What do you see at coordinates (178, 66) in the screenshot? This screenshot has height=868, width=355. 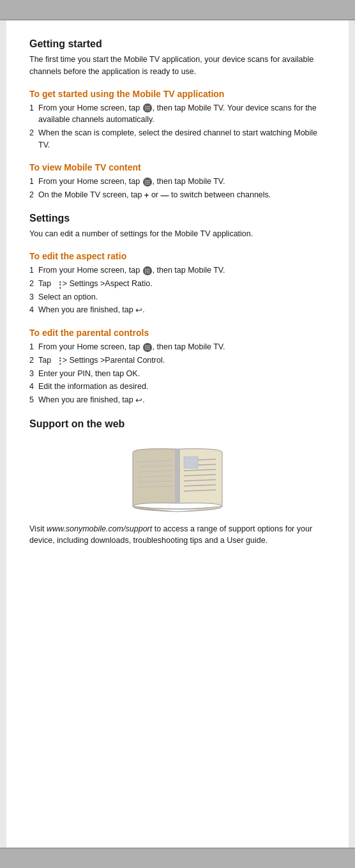 I see `getting-started-body: The first time you start the Mobile TV a…` at bounding box center [178, 66].